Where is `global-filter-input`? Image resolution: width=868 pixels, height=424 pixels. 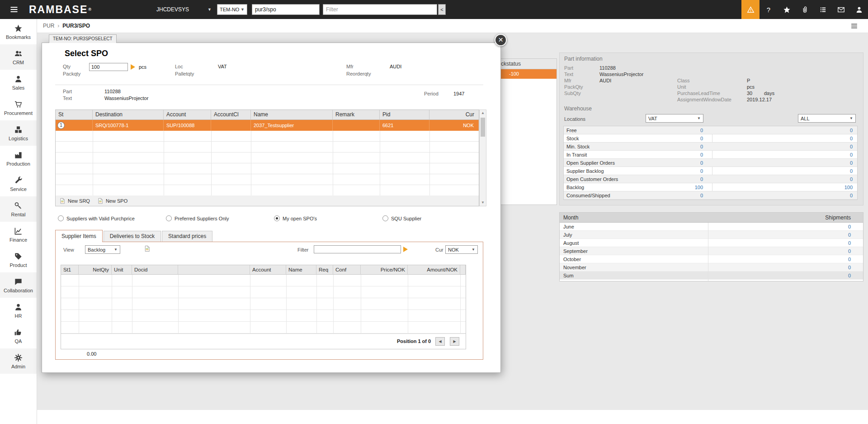
global-filter-input is located at coordinates (380, 10).